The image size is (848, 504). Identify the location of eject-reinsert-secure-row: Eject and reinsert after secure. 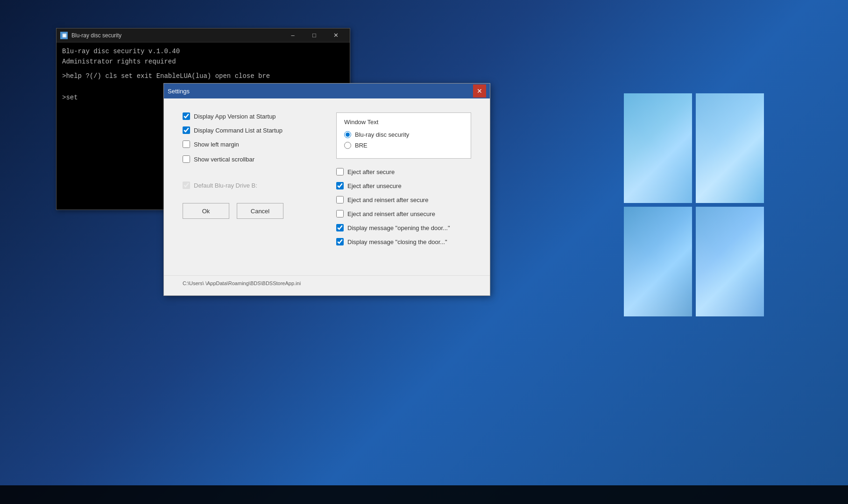
(403, 200).